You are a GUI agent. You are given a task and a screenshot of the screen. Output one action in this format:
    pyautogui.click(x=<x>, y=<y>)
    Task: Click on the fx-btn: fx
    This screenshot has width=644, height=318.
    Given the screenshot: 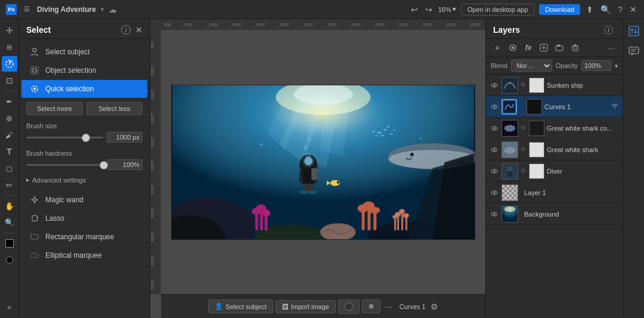 What is the action you would take?
    pyautogui.click(x=528, y=48)
    